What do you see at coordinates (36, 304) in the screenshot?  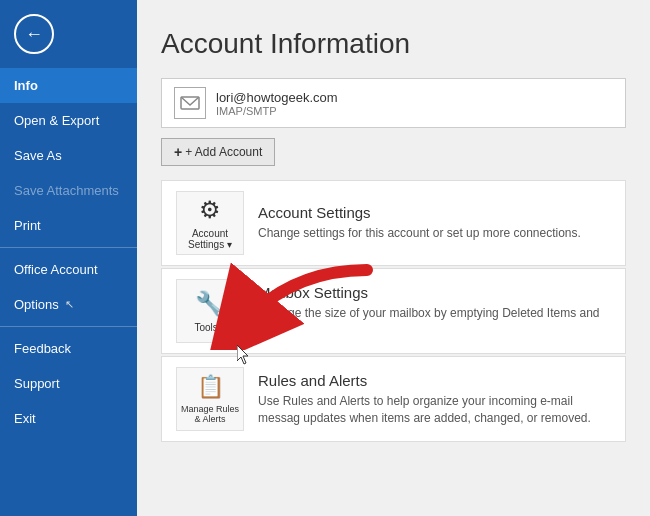 I see `sidebar-item-options-label: Options` at bounding box center [36, 304].